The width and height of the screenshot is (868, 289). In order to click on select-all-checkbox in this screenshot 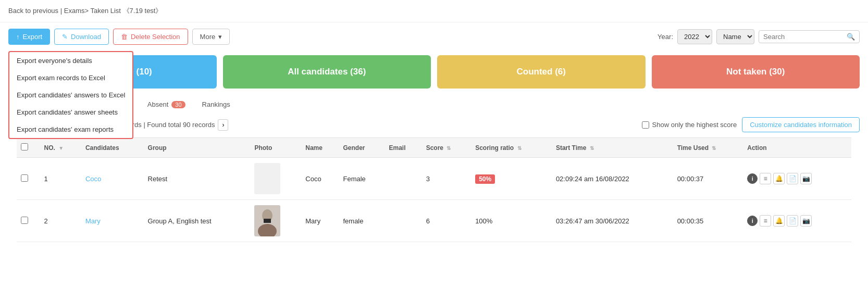, I will do `click(24, 147)`.